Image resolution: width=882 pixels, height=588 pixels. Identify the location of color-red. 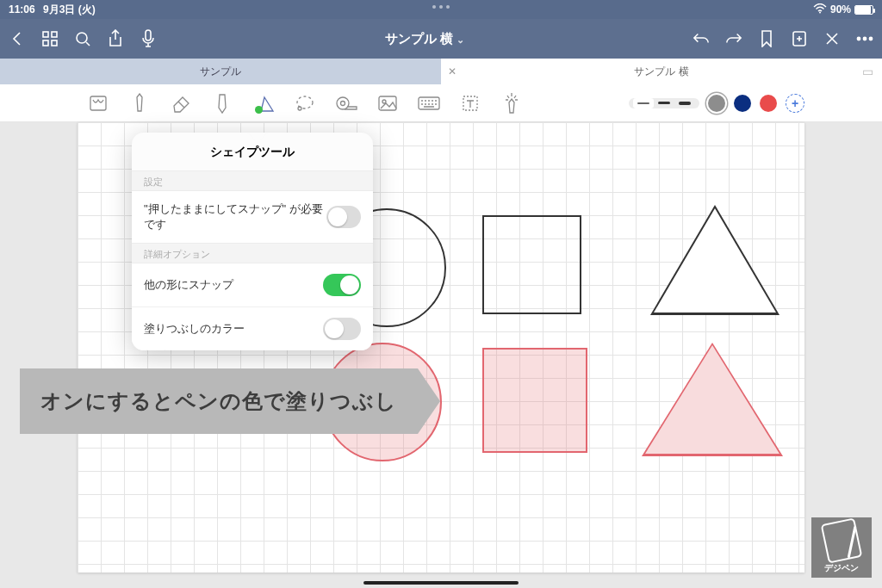
(768, 103).